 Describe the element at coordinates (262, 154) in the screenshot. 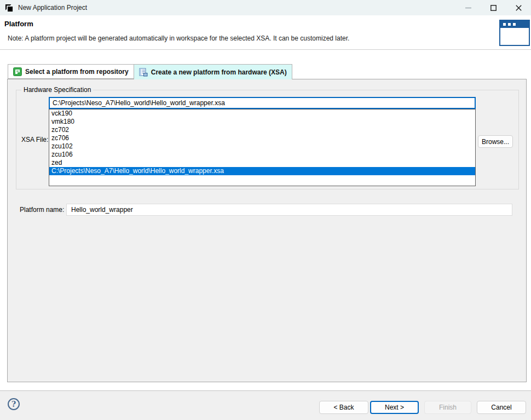

I see `dropdown-option: zcu106` at that location.